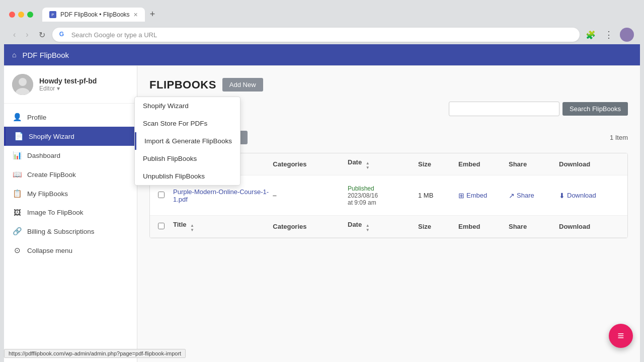  What do you see at coordinates (101, 14) in the screenshot?
I see `browser-tabs: P PDF FlipBook • FlipBooks × +` at bounding box center [101, 14].